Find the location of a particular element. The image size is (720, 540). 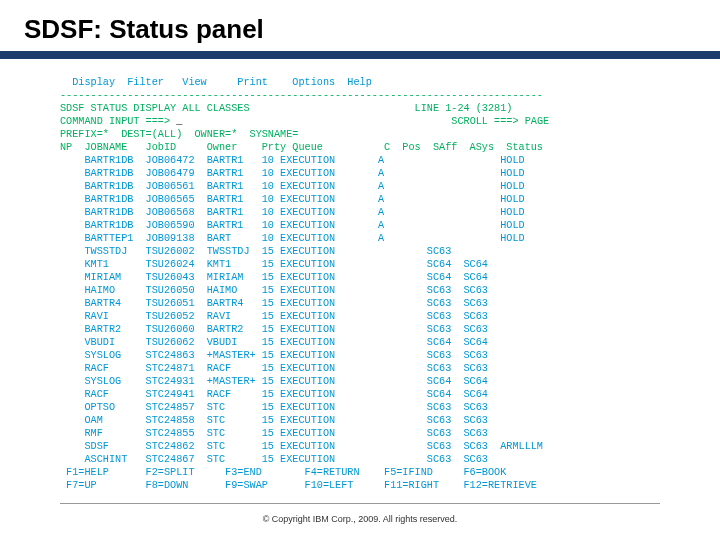

table-row: SDSF STC24862 STC 15 EXECUTION SC63 SC63… is located at coordinates (302, 446).